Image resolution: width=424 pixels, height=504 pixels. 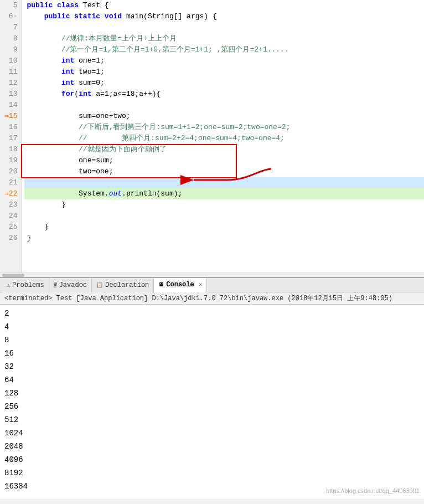 I want to click on code-line-18: //就是因为下面两个颠倒了, so click(x=224, y=150).